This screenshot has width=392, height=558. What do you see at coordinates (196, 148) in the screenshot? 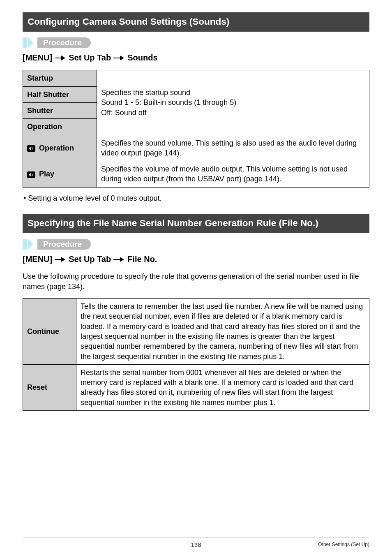
I see `table-row: Operation Specifies the sound volume. Th…` at bounding box center [196, 148].